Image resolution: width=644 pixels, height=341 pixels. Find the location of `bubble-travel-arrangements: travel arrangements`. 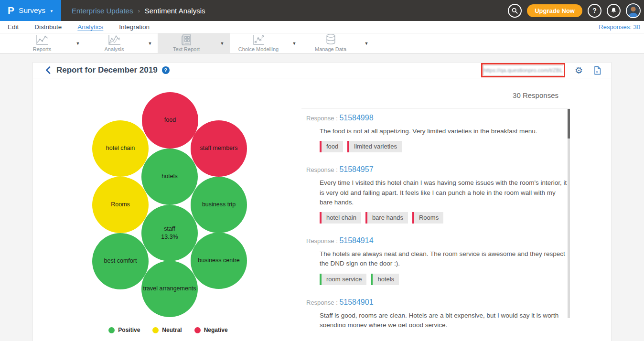

bubble-travel-arrangements: travel arrangements is located at coordinates (170, 289).